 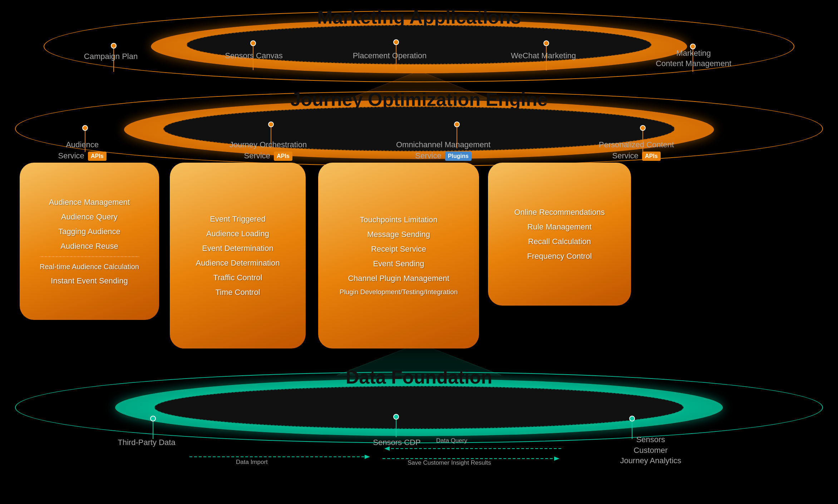 I want to click on journey-item-1: Event Triggered, so click(x=237, y=219).